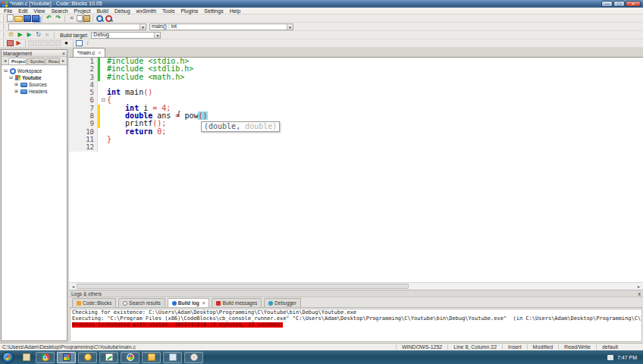 This screenshot has width=643, height=364. What do you see at coordinates (619, 4) in the screenshot?
I see `maximize-button: ▢` at bounding box center [619, 4].